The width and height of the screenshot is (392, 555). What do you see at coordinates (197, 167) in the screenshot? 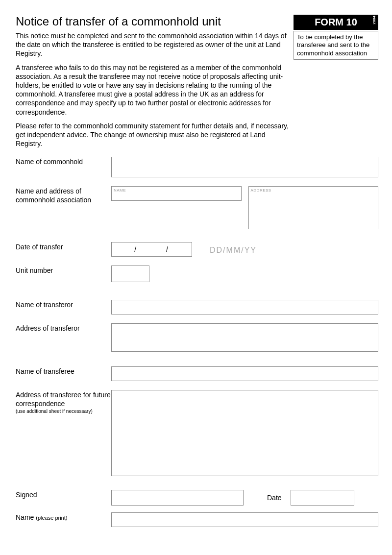
I see `row-name-commonhold: Name of commonhold` at bounding box center [197, 167].